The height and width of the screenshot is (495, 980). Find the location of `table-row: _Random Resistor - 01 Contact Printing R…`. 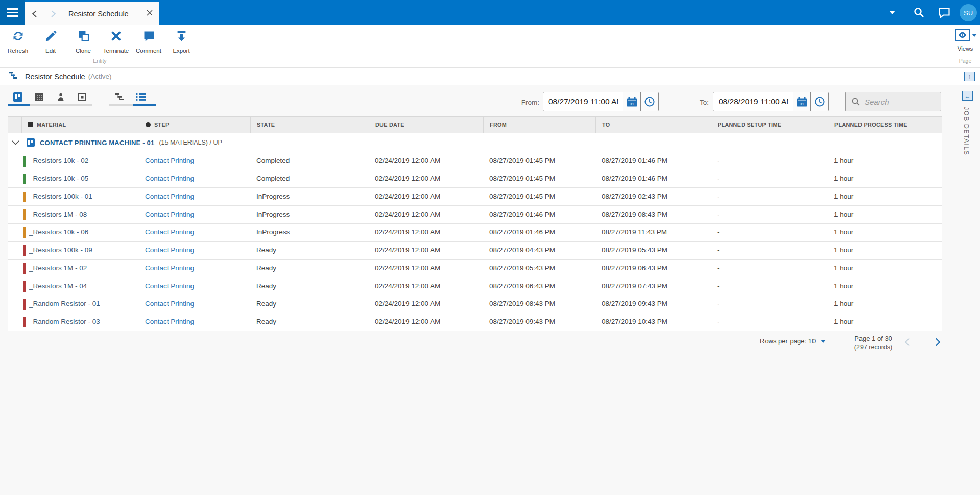

table-row: _Random Resistor - 01 Contact Printing R… is located at coordinates (475, 304).